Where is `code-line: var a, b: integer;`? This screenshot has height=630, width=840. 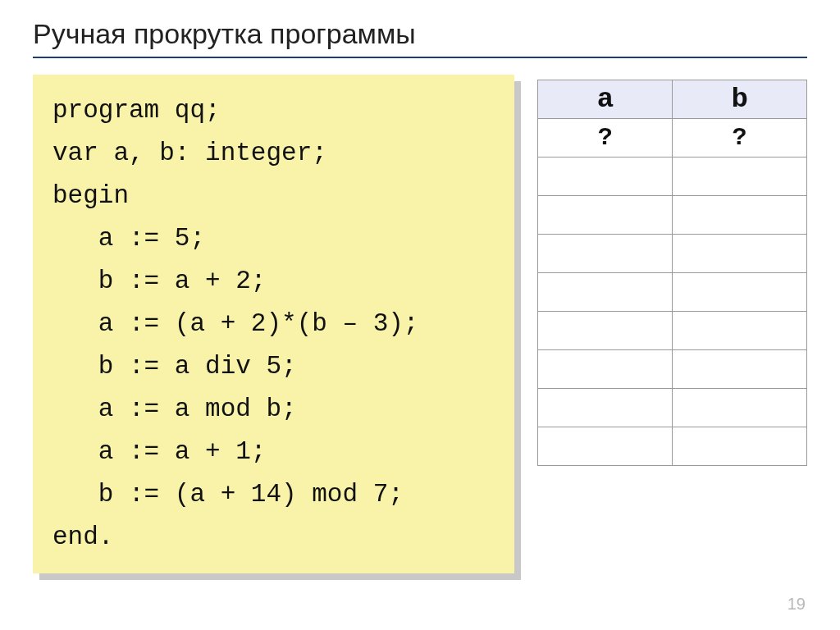 code-line: var a, b: integer; is located at coordinates (190, 153).